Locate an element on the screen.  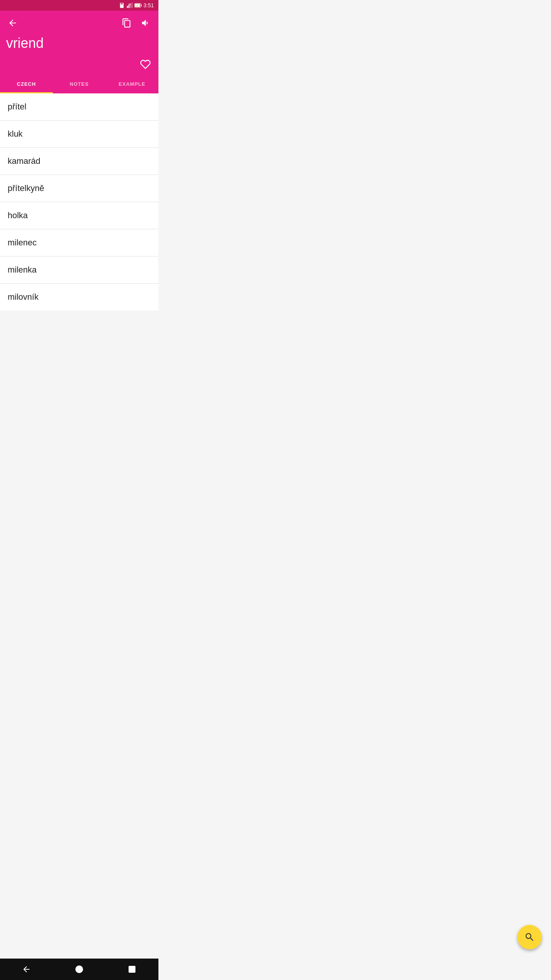
tab-czech: CZECH is located at coordinates (26, 84).